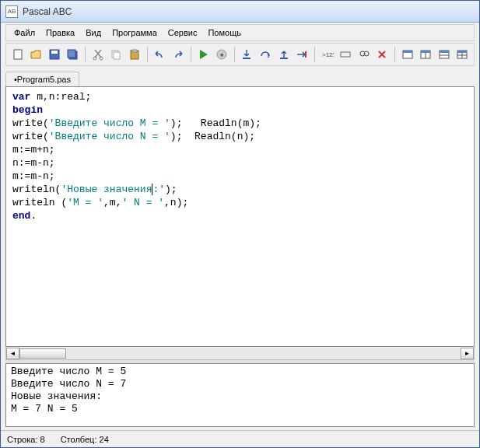  What do you see at coordinates (240, 439) in the screenshot?
I see `statusbar: Строка: 8 Столбец: 24` at bounding box center [240, 439].